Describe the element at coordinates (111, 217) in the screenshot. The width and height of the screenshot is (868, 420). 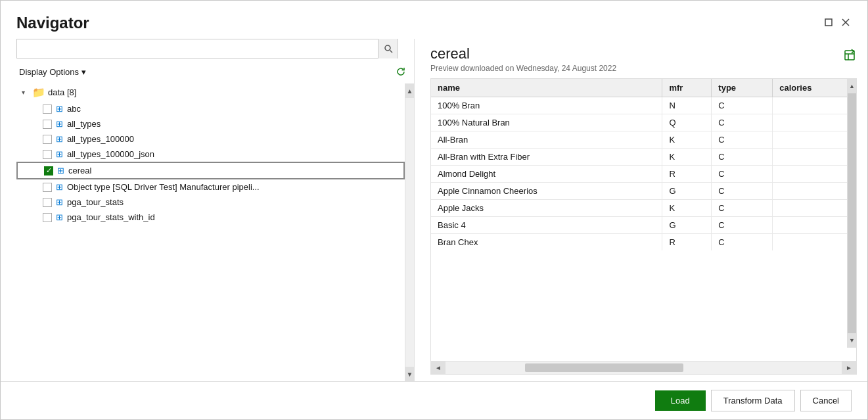
I see `item-label: pga_tour_stats_with_id` at that location.